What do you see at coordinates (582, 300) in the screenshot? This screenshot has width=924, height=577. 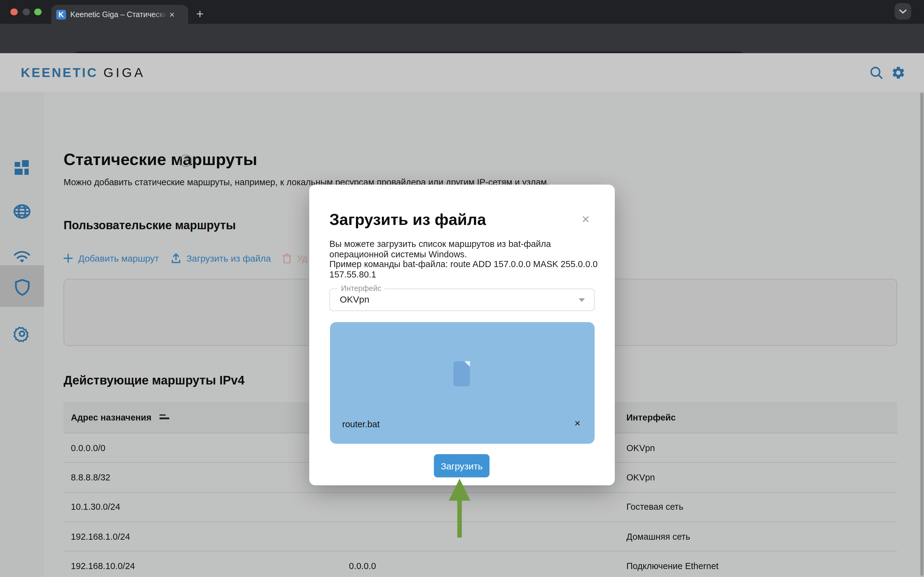 I see `chevron-down-icon` at bounding box center [582, 300].